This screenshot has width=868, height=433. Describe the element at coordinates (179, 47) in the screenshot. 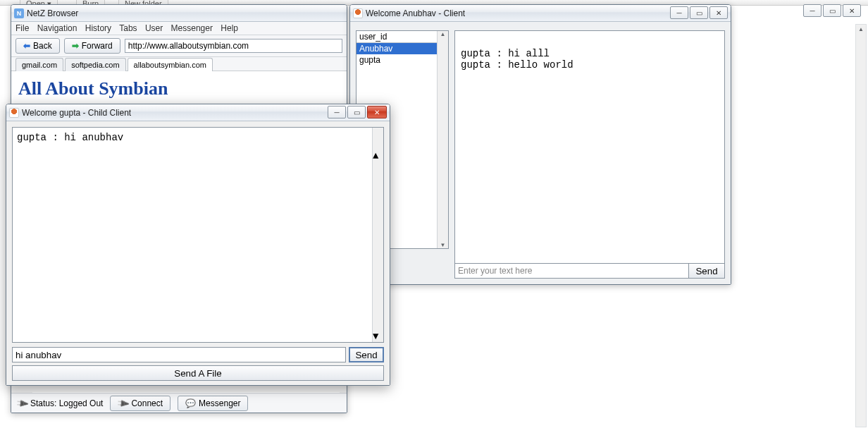

I see `netz-navrow: ⬅Back ➡Forward` at that location.